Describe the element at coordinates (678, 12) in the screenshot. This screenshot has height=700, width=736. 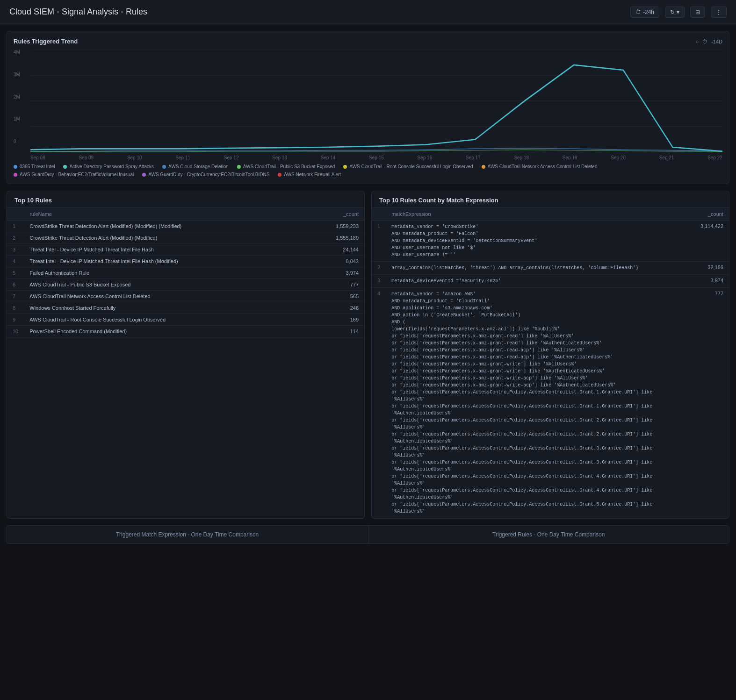
I see `chevron-down-icon: ▾` at that location.